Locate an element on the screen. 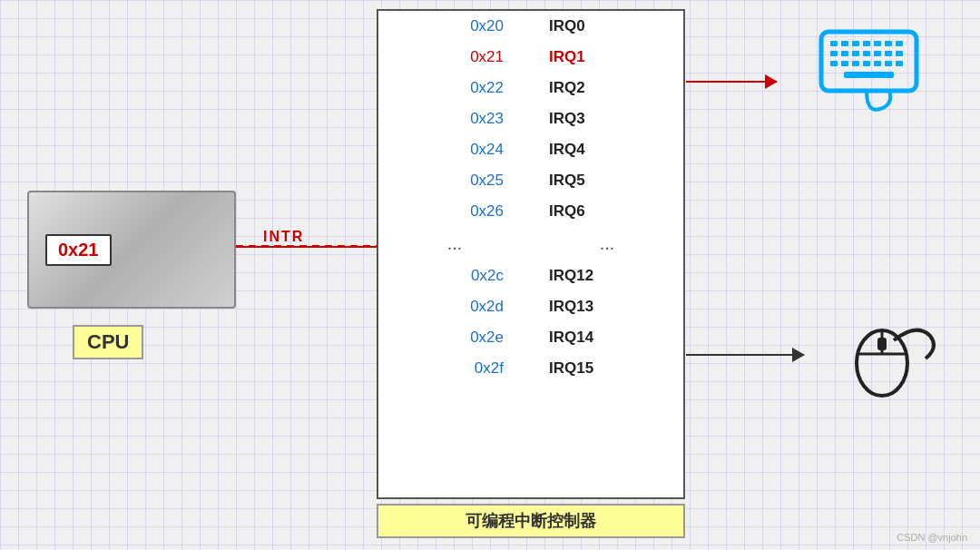  addr-cell: 0x21 is located at coordinates (455, 57).